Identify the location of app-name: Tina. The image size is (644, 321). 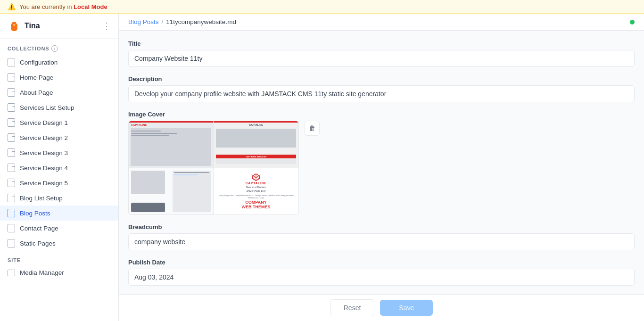
(32, 26).